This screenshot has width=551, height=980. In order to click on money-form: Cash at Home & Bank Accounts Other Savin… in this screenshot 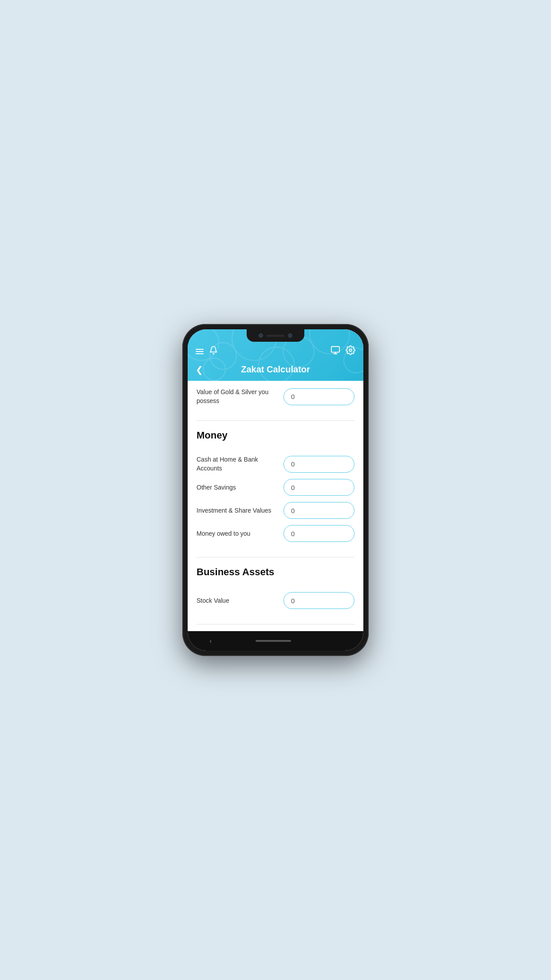, I will do `click(276, 502)`.